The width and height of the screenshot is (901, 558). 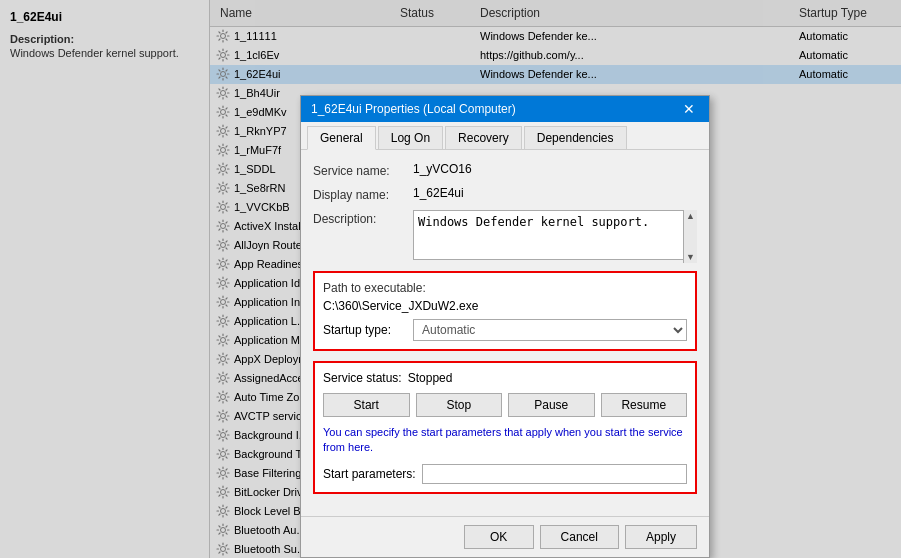 What do you see at coordinates (505, 194) in the screenshot?
I see `display-name-row: Display name: 1_62E4ui` at bounding box center [505, 194].